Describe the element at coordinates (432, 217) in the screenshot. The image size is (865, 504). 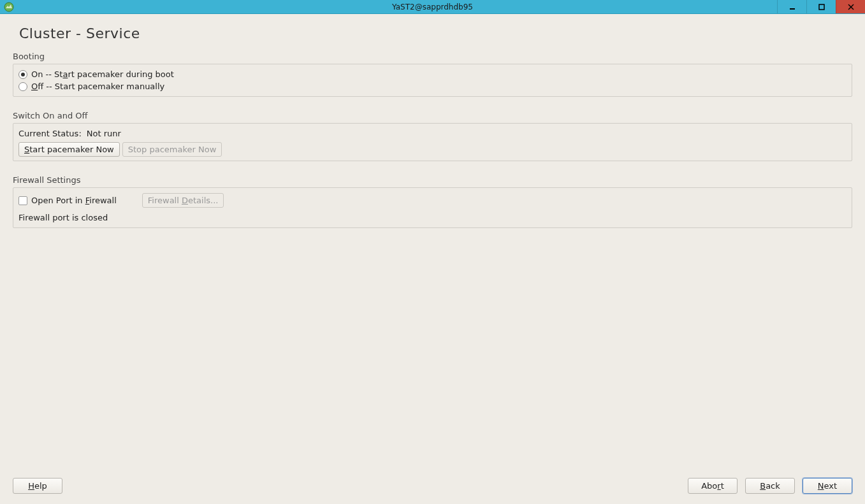
I see `firewall-status-text: Firewall port is closed` at that location.